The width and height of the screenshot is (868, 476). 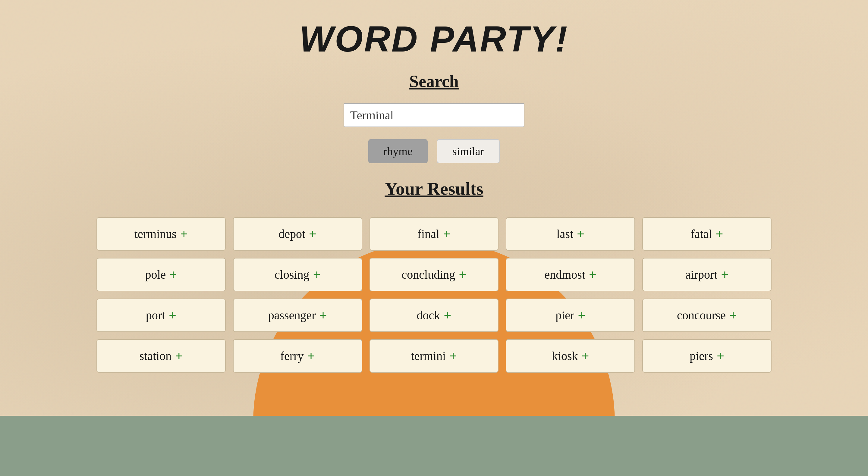 I want to click on result-card: closing+, so click(x=298, y=275).